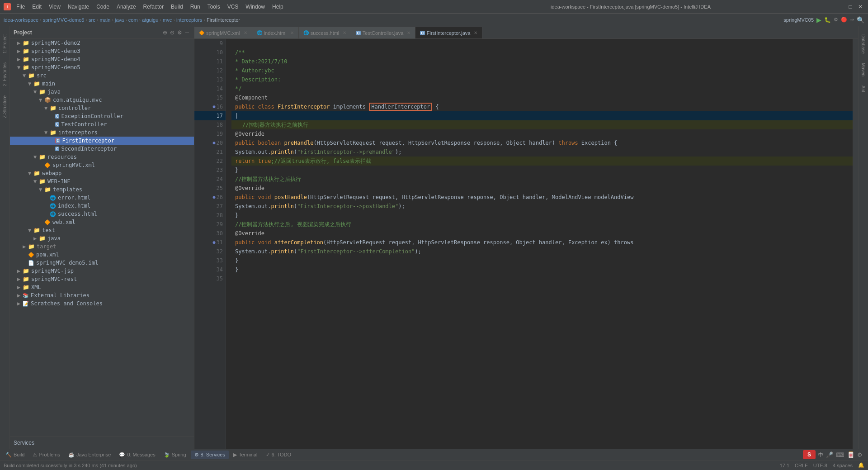 The width and height of the screenshot is (868, 470). What do you see at coordinates (820, 465) in the screenshot?
I see `encoding: UTF-8` at bounding box center [820, 465].